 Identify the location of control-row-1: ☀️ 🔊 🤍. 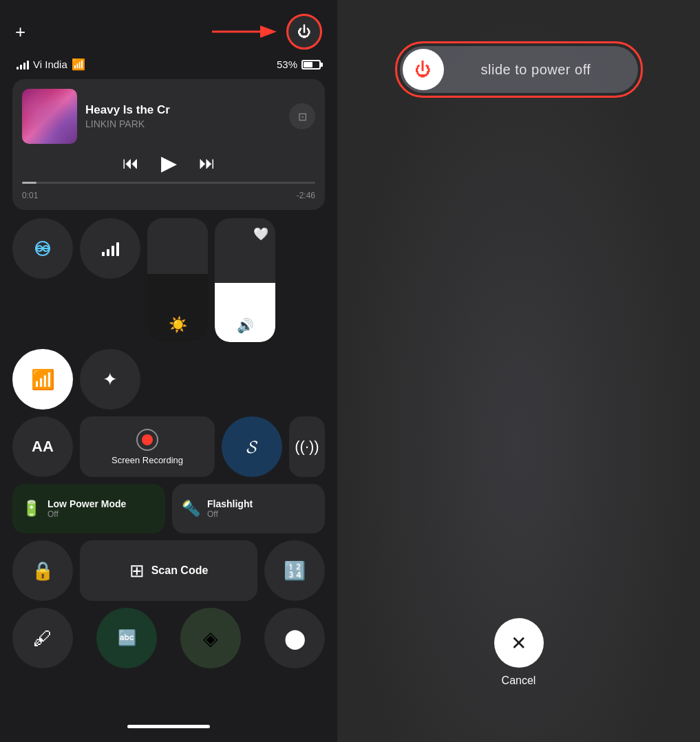
(169, 280).